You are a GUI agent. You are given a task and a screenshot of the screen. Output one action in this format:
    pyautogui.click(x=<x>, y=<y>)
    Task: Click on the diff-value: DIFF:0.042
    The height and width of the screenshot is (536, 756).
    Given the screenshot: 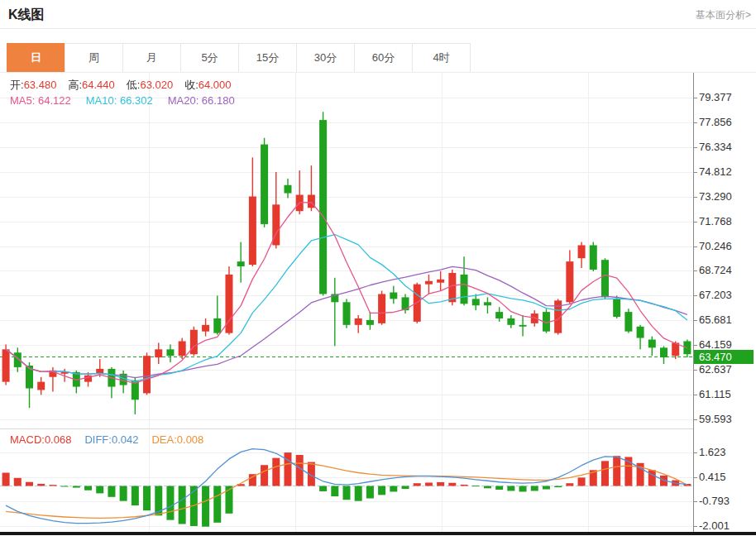 What is the action you would take?
    pyautogui.click(x=111, y=440)
    